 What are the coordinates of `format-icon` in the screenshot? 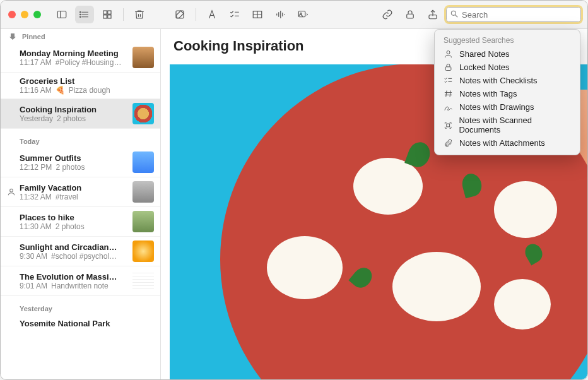 It's located at (212, 15).